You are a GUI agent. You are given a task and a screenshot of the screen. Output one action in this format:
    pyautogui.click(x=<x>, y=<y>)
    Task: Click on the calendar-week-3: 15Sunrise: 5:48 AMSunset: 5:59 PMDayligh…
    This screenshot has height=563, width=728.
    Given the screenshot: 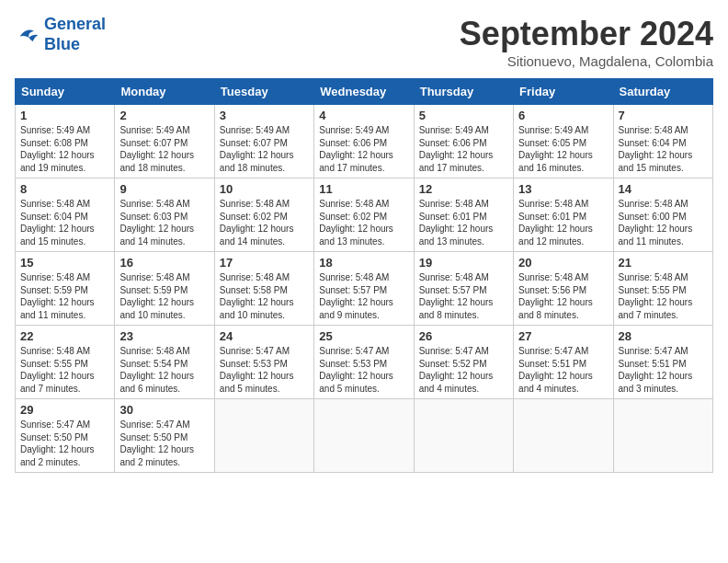 What is the action you would take?
    pyautogui.click(x=364, y=289)
    